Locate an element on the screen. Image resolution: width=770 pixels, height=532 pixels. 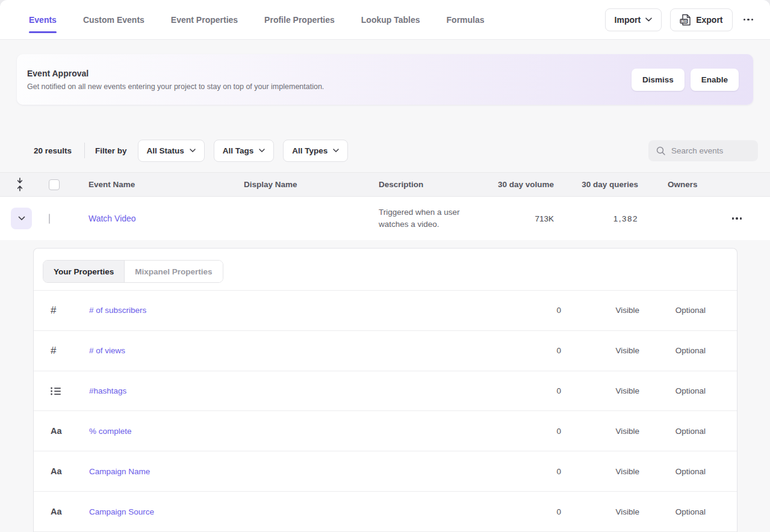
property-name-link: # of views is located at coordinates (107, 350).